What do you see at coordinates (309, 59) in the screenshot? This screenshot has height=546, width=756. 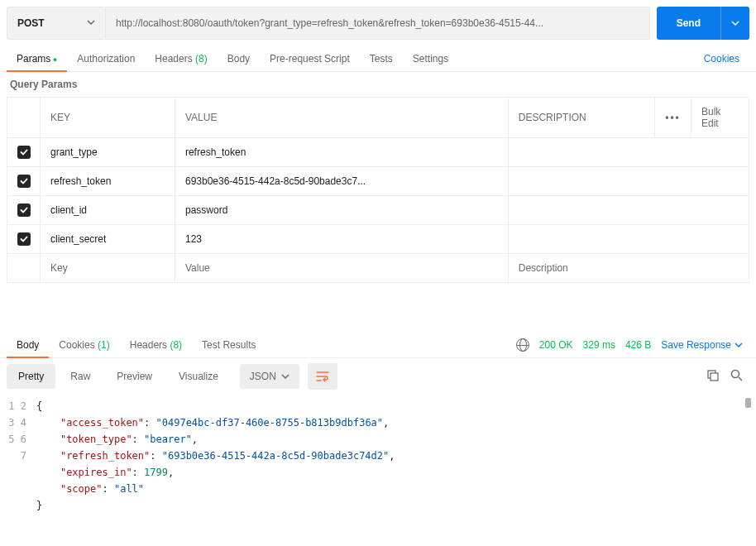 I see `tab-prerequest: Pre-request Script` at bounding box center [309, 59].